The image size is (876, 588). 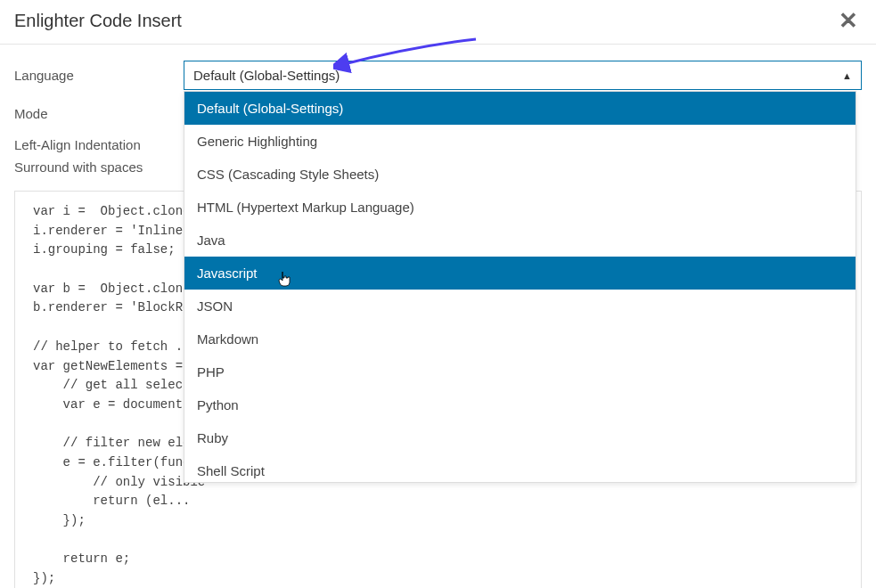 What do you see at coordinates (266, 75) in the screenshot?
I see `language-selected-value: Default (Global-Settings)` at bounding box center [266, 75].